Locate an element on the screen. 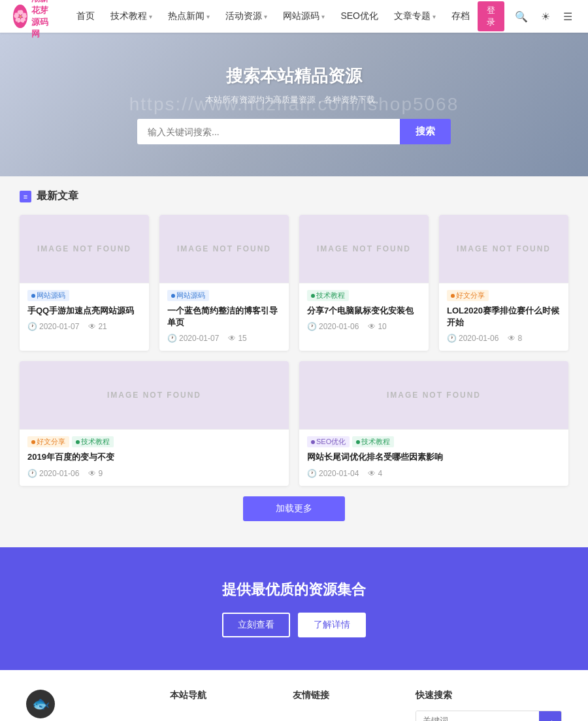 The image size is (588, 721). card-3-thumbnail: IMAGE NOT FOUND is located at coordinates (364, 249).